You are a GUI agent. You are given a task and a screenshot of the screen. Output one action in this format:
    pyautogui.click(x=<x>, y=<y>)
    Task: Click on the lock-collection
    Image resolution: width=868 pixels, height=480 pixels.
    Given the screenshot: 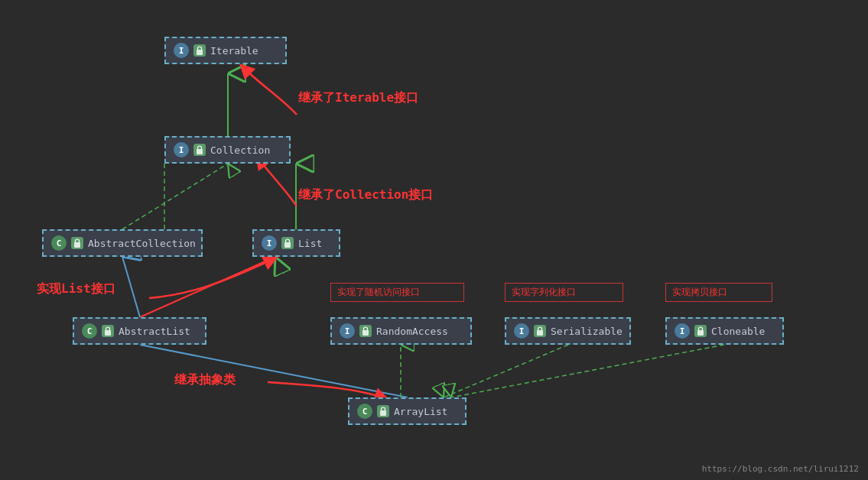 What is the action you would take?
    pyautogui.click(x=200, y=150)
    